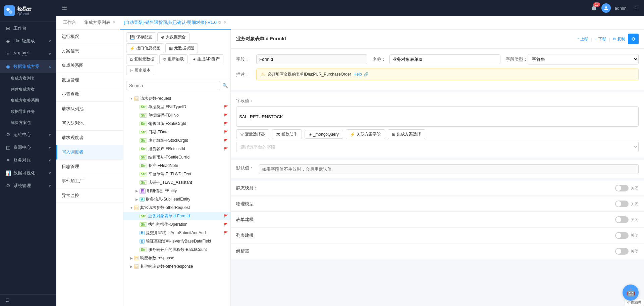 Image resolution: width=644 pixels, height=306 pixels. I want to click on parser-toggle, so click(622, 251).